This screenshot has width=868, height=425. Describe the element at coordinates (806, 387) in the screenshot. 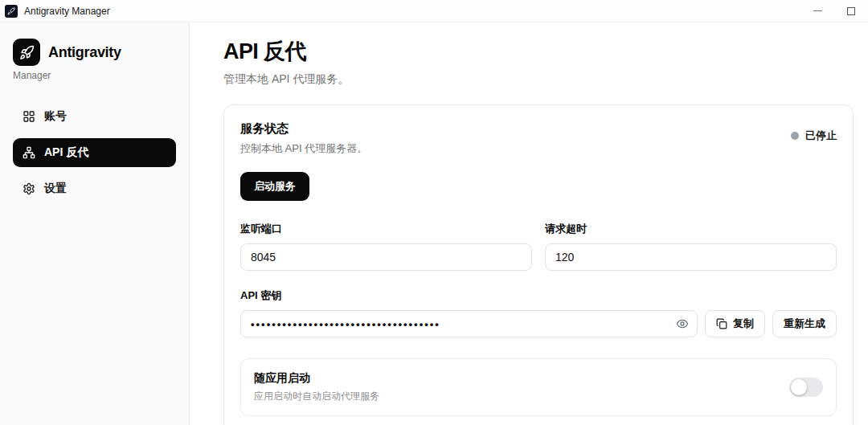

I see `autostart-toggle` at that location.